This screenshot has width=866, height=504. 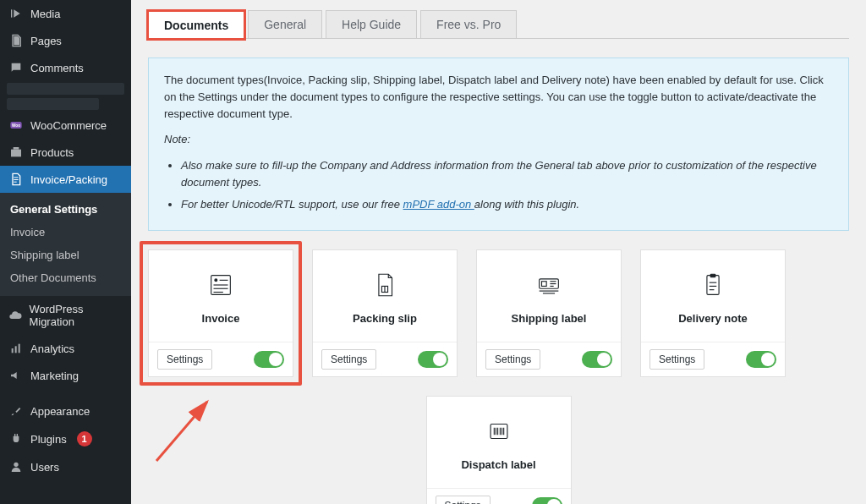 What do you see at coordinates (54, 375) in the screenshot?
I see `sidebar-item-label: Marketing` at bounding box center [54, 375].